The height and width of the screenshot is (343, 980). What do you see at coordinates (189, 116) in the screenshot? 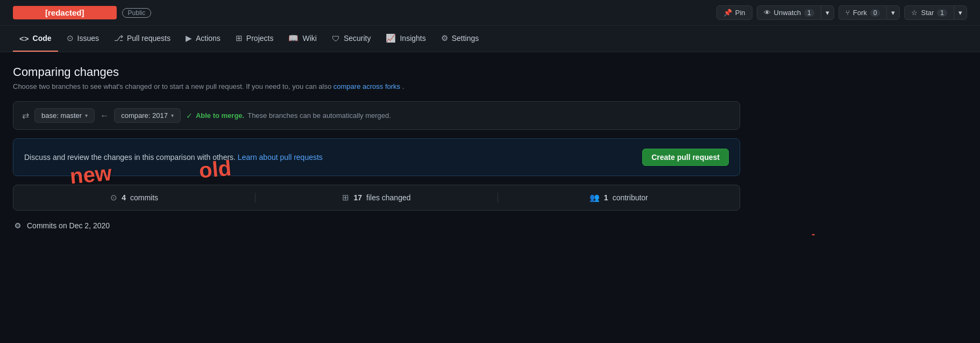
I see `merge-check-icon: ✓` at bounding box center [189, 116].